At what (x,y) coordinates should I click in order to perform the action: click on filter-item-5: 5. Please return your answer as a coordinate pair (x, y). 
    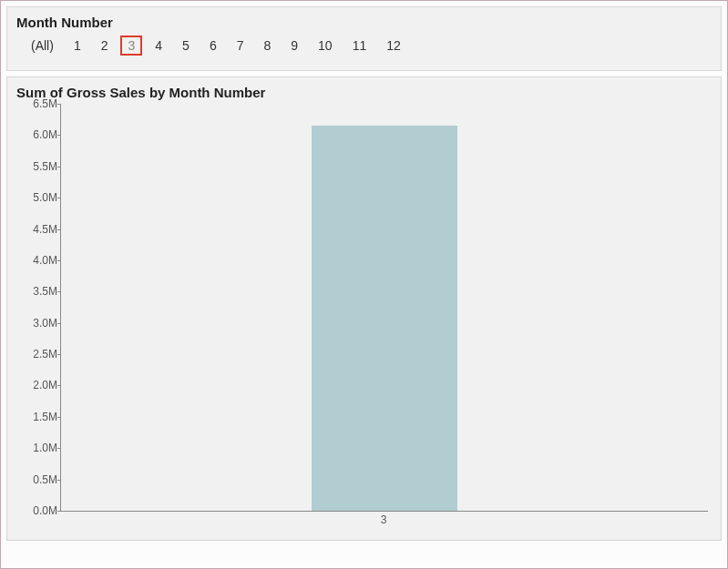
    Looking at the image, I should click on (186, 46).